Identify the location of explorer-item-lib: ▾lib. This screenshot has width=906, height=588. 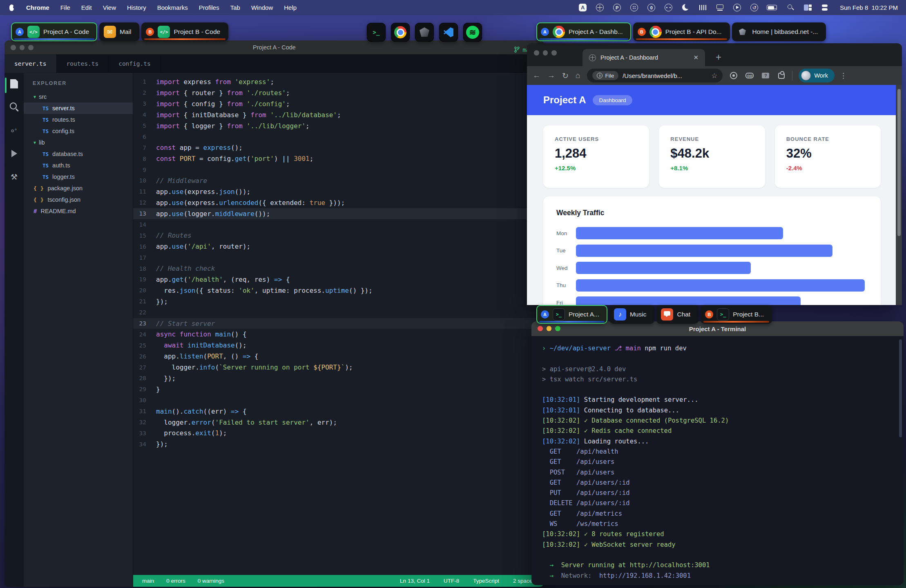
(78, 143).